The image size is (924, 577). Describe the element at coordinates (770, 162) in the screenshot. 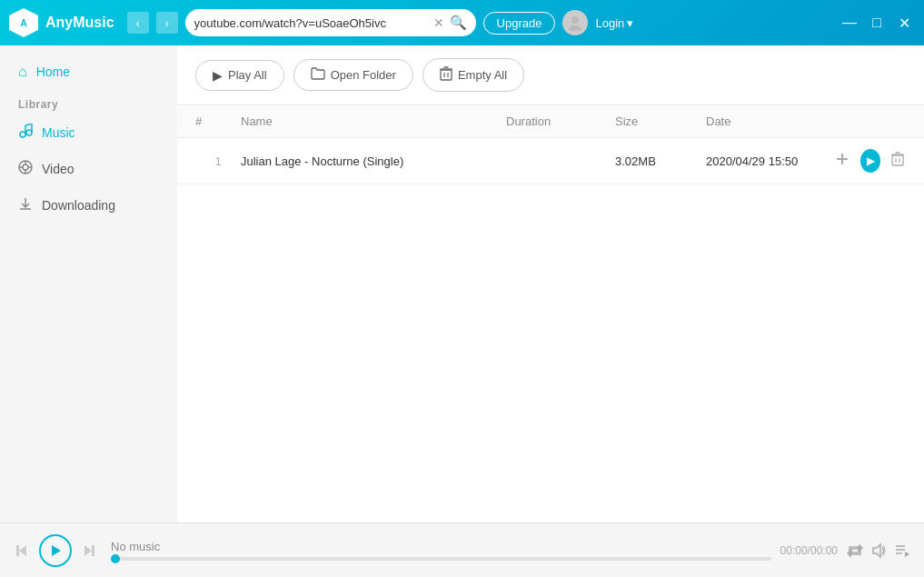

I see `row-date: 2020/04/29 15:50` at that location.